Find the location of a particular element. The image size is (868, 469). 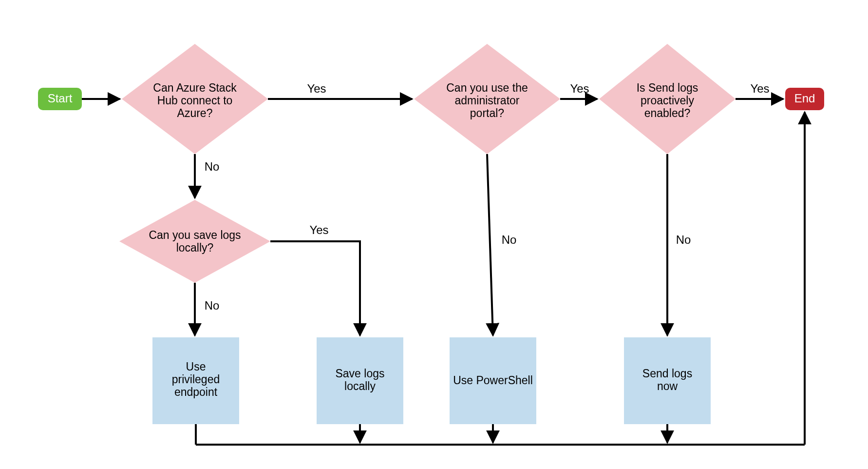

svg-text: Can you save logs is located at coordinates (195, 235).